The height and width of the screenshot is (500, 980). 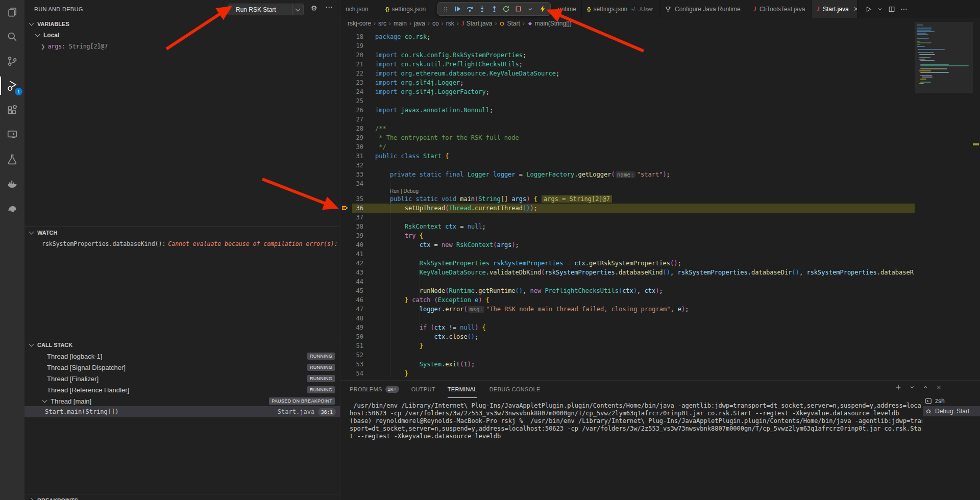 What do you see at coordinates (951, 401) in the screenshot?
I see `terminal-session-zsh: zsh` at bounding box center [951, 401].